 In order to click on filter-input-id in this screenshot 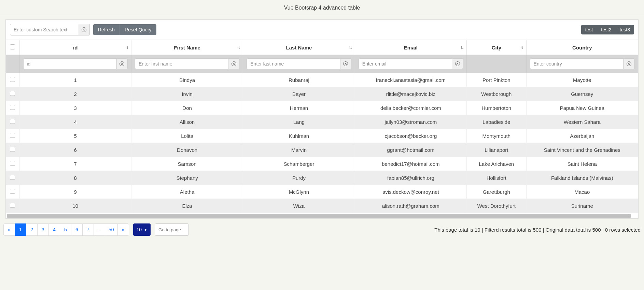, I will do `click(70, 64)`.